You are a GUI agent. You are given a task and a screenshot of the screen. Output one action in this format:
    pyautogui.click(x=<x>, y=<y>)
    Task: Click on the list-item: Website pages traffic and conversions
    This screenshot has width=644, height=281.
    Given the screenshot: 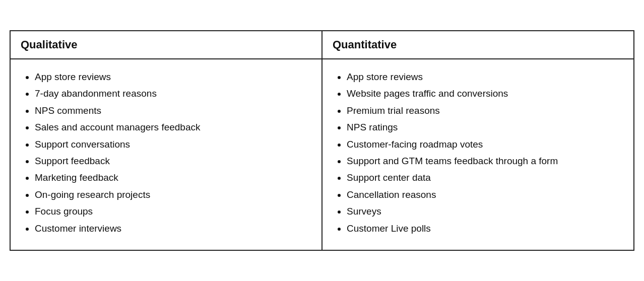 What is the action you would take?
    pyautogui.click(x=485, y=94)
    